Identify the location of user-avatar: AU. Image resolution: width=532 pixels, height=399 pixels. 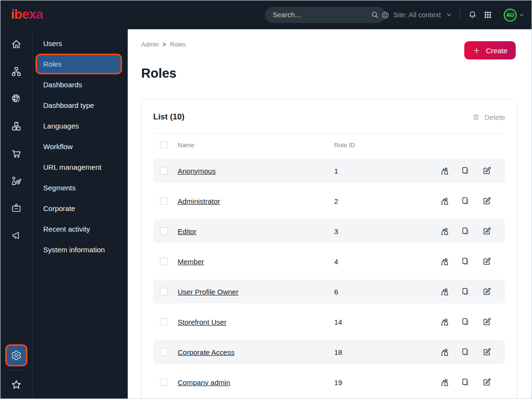
(510, 15).